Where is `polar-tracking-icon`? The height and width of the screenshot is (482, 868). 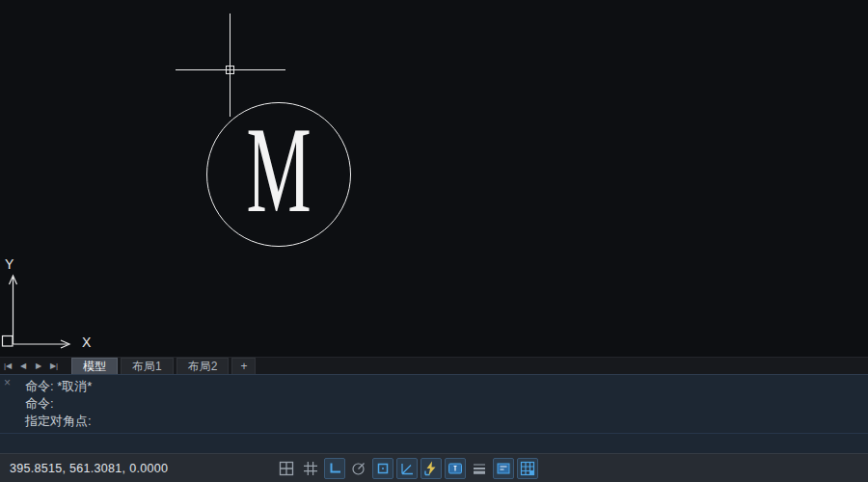 polar-tracking-icon is located at coordinates (359, 469).